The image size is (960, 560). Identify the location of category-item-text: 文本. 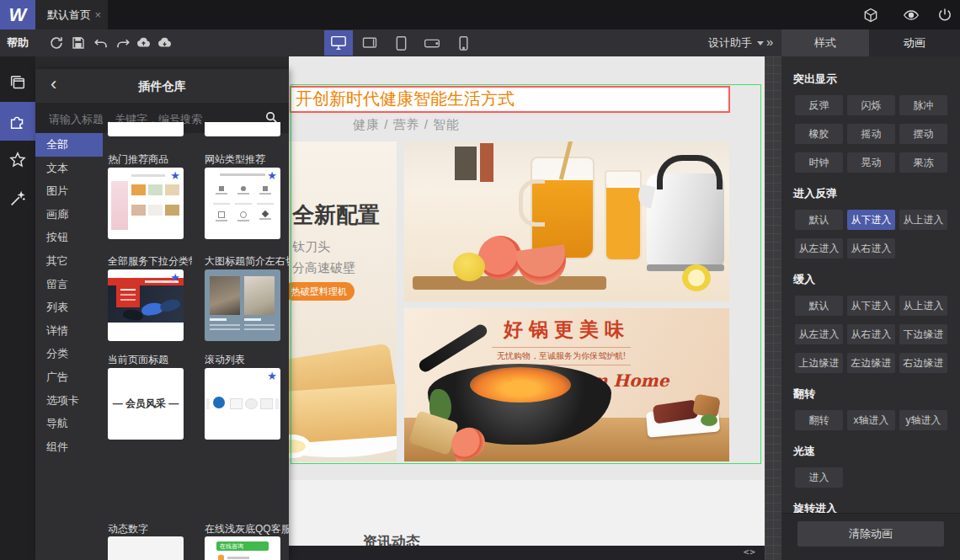
(69, 168).